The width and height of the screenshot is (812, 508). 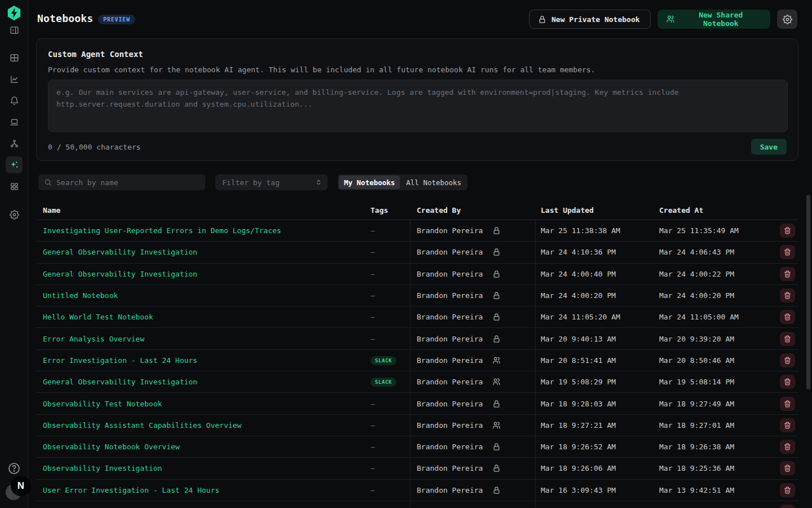 I want to click on table-row: Observability Test Notebook—Brandon Pere…, so click(x=417, y=404).